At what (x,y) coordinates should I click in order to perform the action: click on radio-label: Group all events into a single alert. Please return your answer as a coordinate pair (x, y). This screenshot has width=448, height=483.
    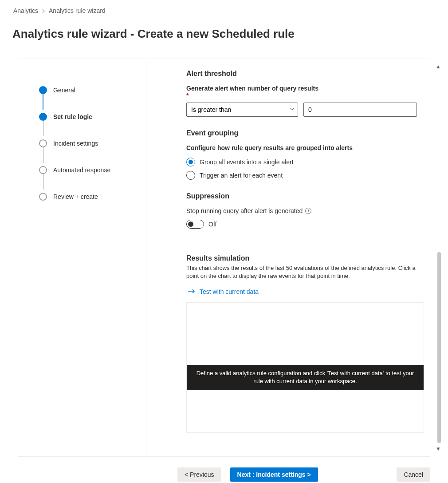
    Looking at the image, I should click on (247, 162).